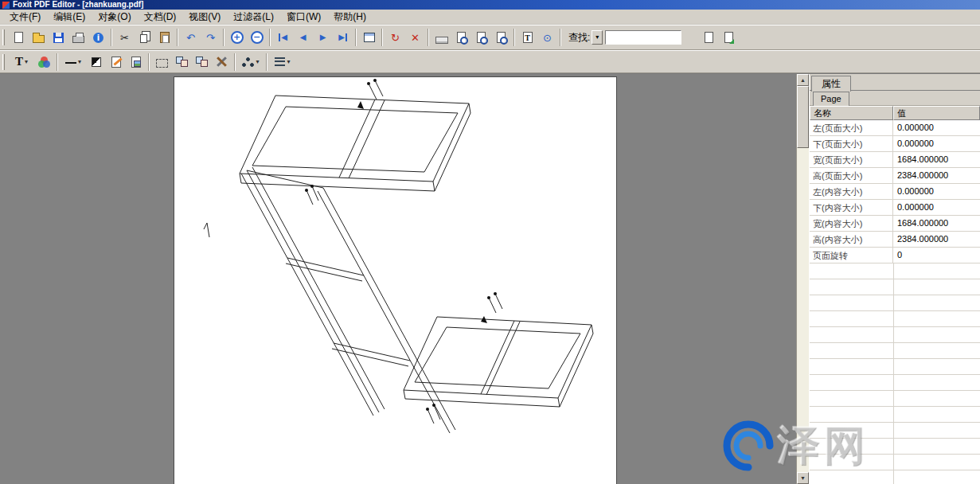 The width and height of the screenshot is (980, 484). Describe the element at coordinates (643, 37) in the screenshot. I see `find-input` at that location.